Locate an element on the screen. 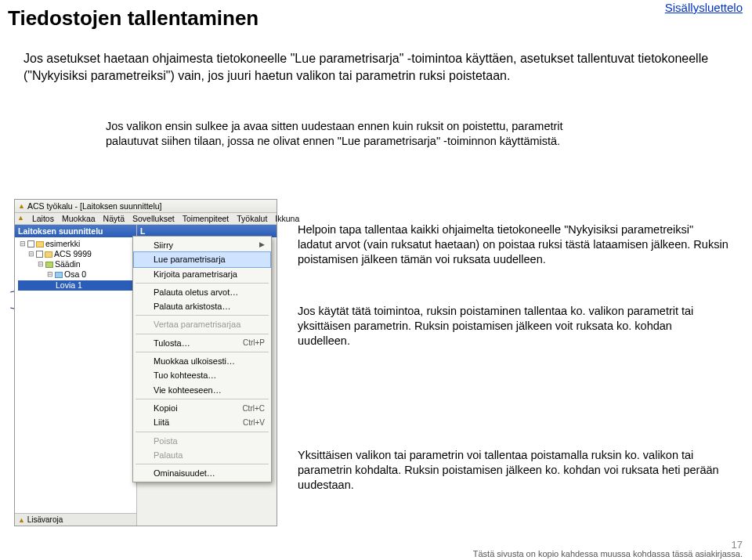 This screenshot has width=752, height=560. menu-item-label: Siirry is located at coordinates (163, 245).